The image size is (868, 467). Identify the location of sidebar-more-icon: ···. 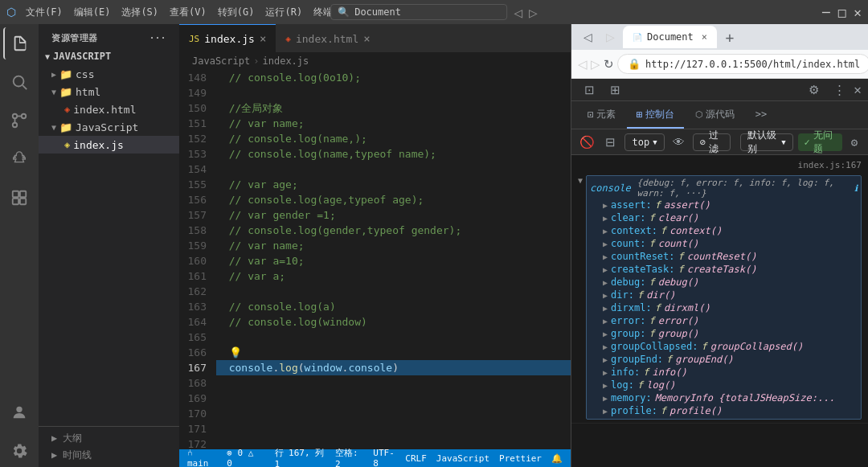
(158, 39).